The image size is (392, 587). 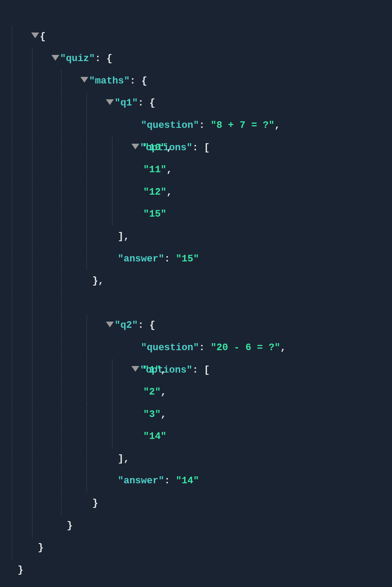 I want to click on tree-row-q2-question: "question": "20 - 6 = ?",, so click(x=196, y=326).